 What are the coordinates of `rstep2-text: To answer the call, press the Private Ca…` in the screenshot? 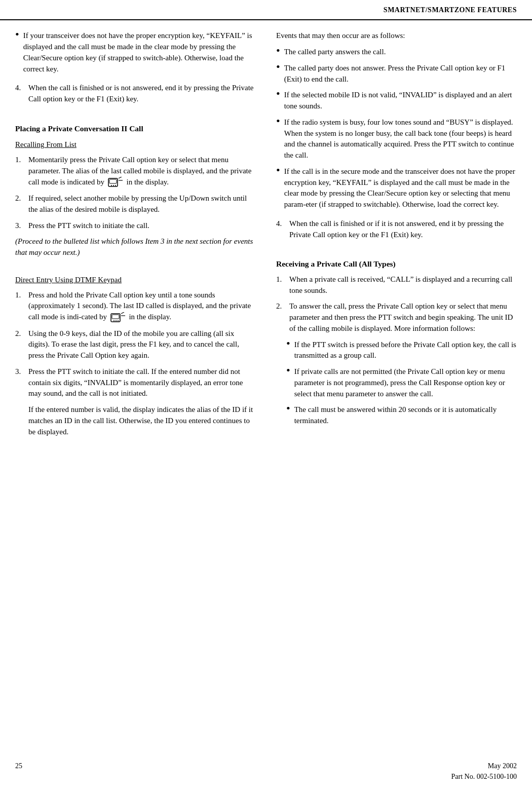 It's located at (403, 317).